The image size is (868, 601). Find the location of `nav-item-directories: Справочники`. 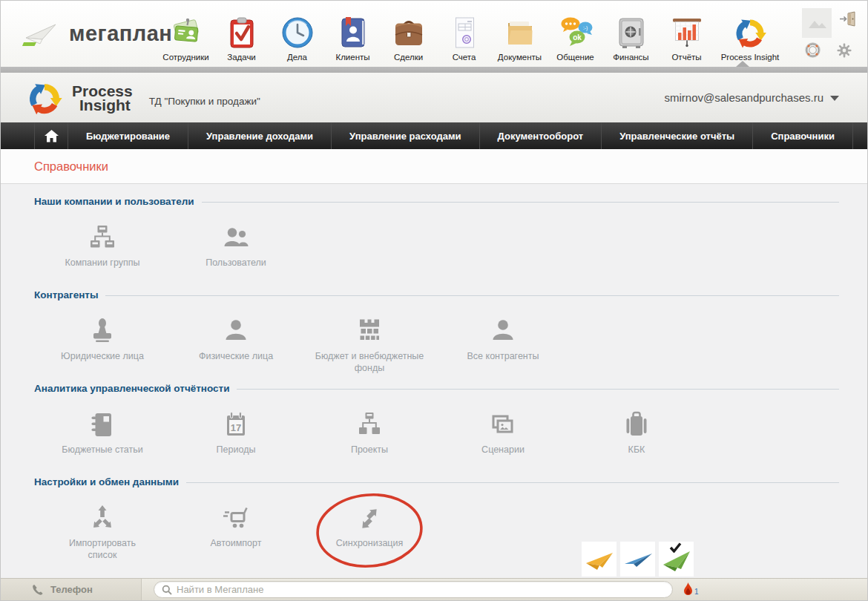

nav-item-directories: Справочники is located at coordinates (803, 136).